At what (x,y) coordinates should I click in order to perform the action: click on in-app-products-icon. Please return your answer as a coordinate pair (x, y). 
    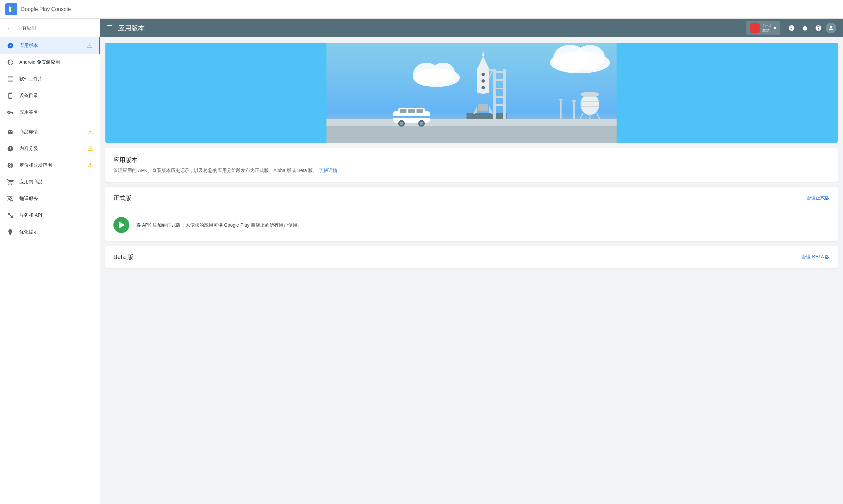
    Looking at the image, I should click on (10, 182).